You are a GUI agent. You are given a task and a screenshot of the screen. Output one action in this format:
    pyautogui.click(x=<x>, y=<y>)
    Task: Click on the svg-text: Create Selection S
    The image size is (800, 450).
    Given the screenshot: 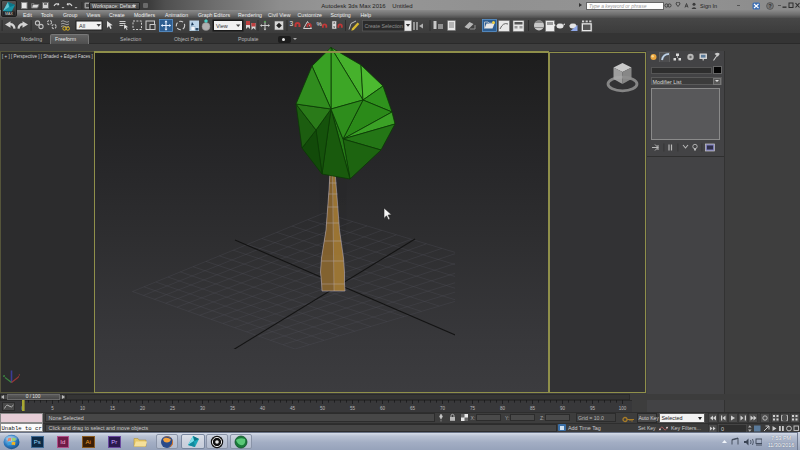 What is the action you would take?
    pyautogui.click(x=387, y=26)
    